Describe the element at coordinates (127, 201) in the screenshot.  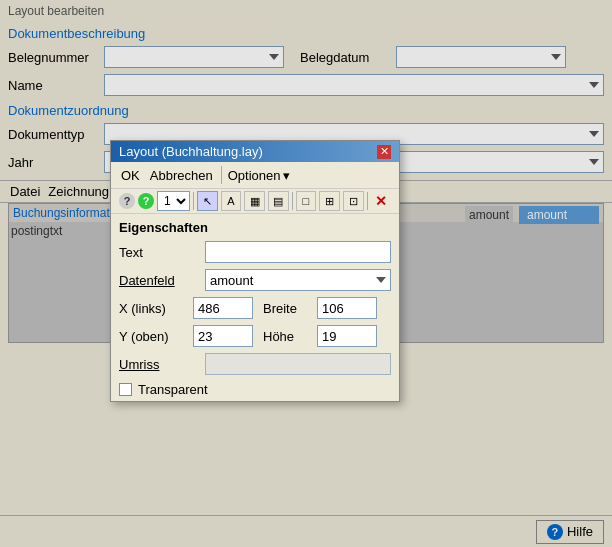
I see `help-circle-gray-icon: ?` at that location.